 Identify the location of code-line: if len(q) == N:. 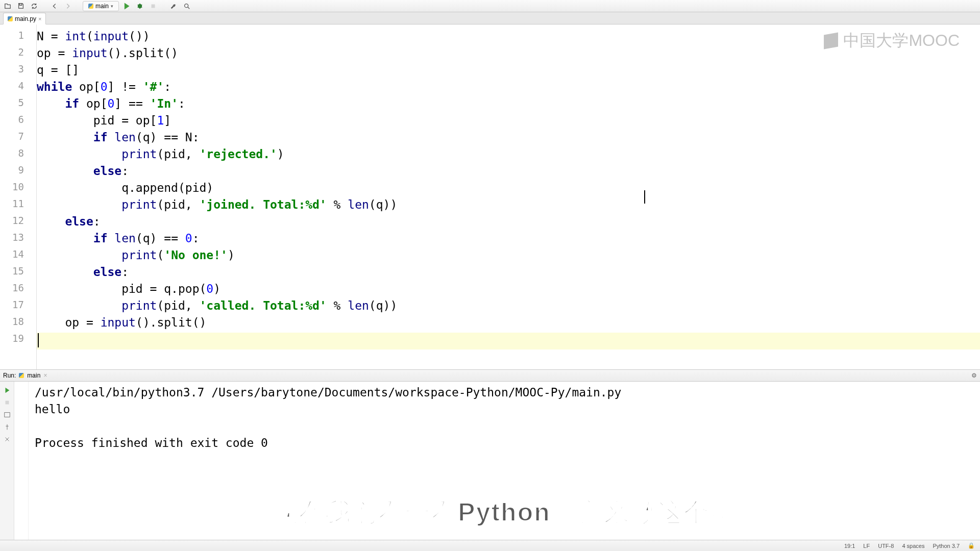
(508, 139).